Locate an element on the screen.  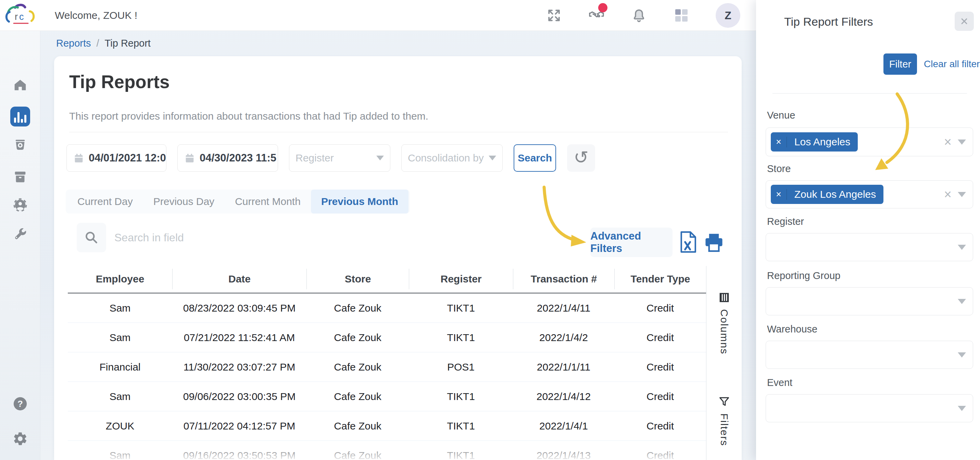
reset-button: ↺ is located at coordinates (581, 158).